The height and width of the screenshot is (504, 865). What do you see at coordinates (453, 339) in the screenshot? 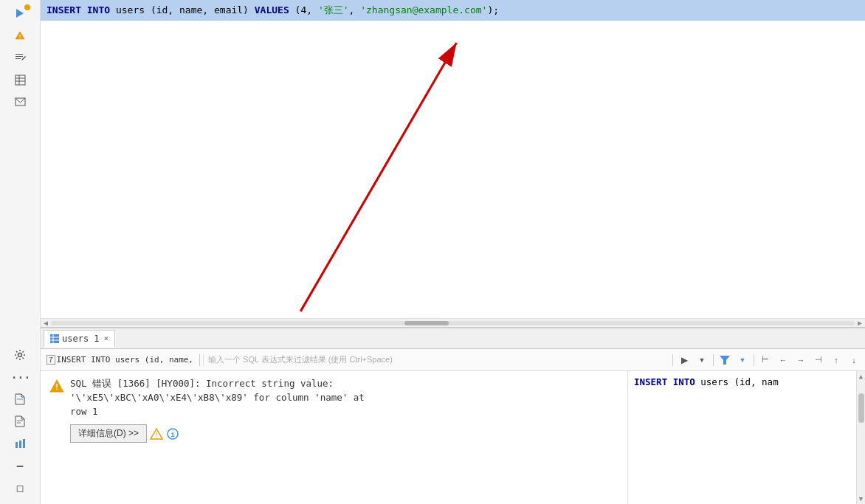
I see `tab-bar: users 1 ×` at bounding box center [453, 339].